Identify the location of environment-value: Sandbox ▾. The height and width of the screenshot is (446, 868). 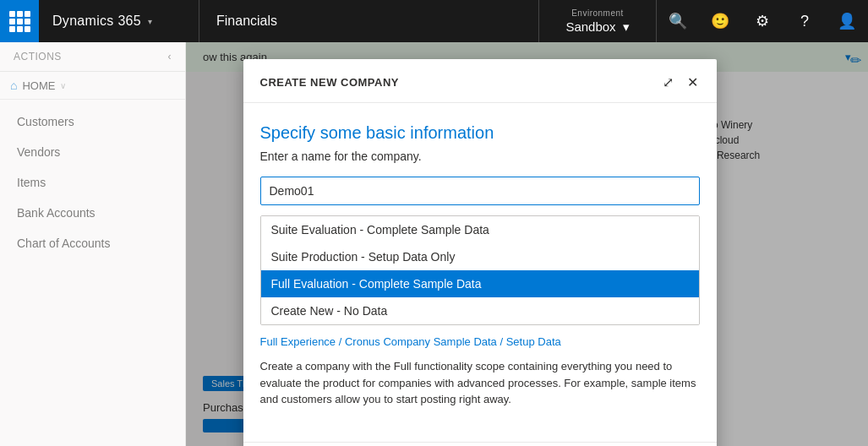
(597, 27).